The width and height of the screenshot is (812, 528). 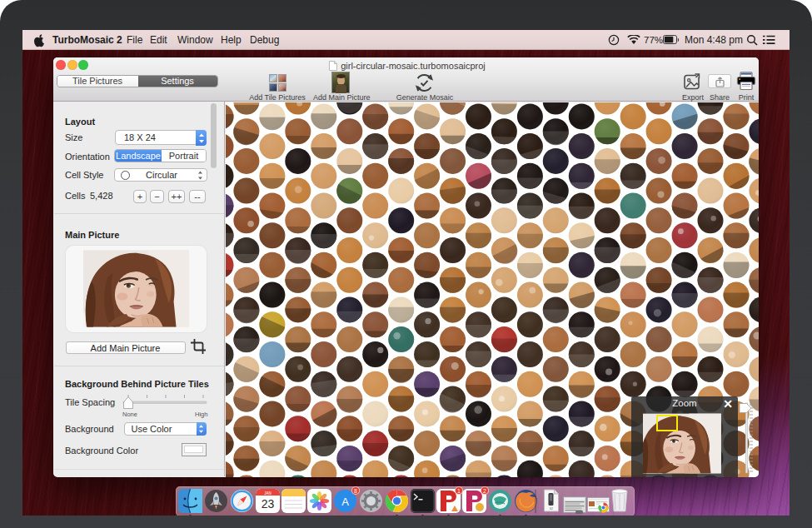 I want to click on svg-text: JAN, so click(x=268, y=493).